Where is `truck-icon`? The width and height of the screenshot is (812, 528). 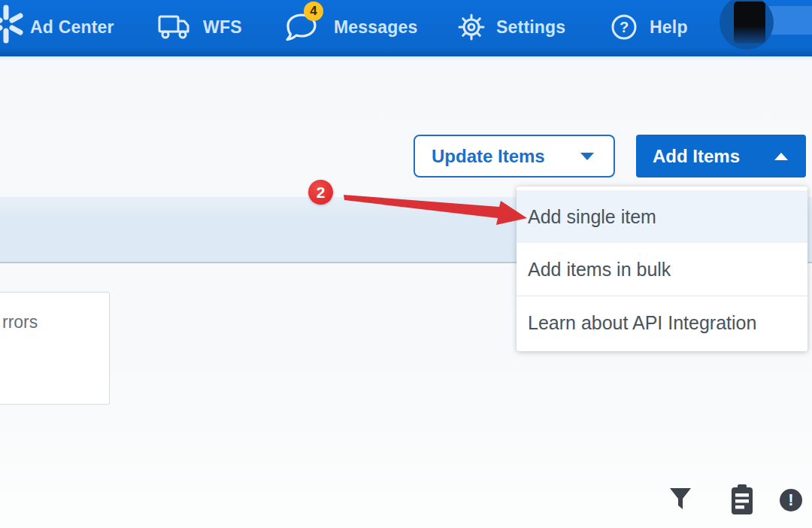
truck-icon is located at coordinates (174, 27).